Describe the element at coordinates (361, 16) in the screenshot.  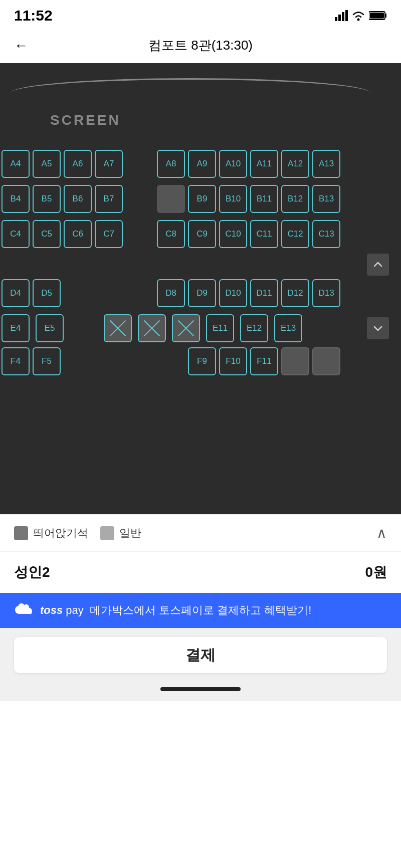
I see `status-icons` at that location.